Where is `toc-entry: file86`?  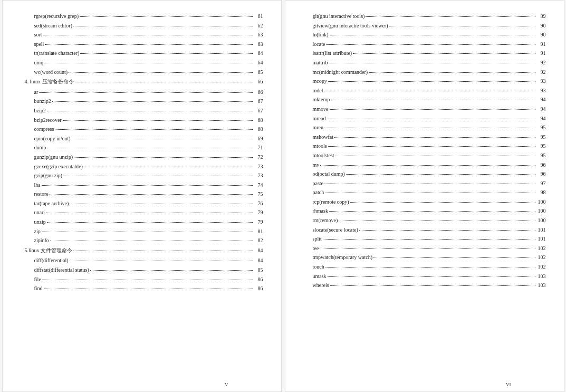
toc-entry: file86 is located at coordinates (149, 280).